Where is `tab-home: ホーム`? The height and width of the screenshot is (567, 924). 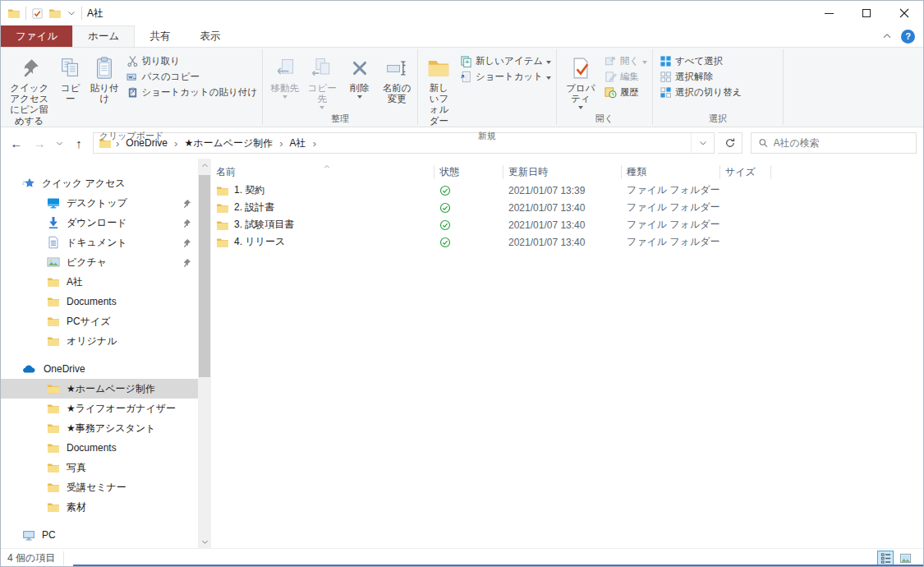 tab-home: ホーム is located at coordinates (103, 36).